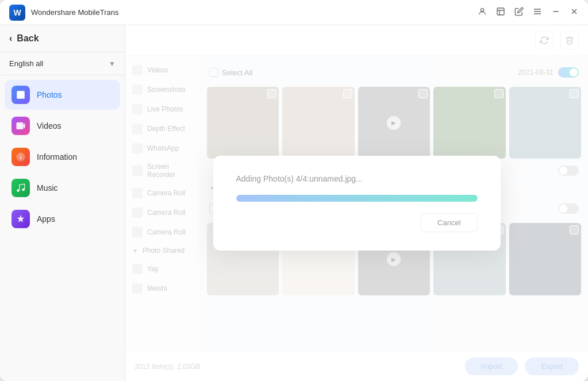 The image size is (588, 381). Describe the element at coordinates (162, 90) in the screenshot. I see `sub-item-screenshots: Screenshots` at that location.